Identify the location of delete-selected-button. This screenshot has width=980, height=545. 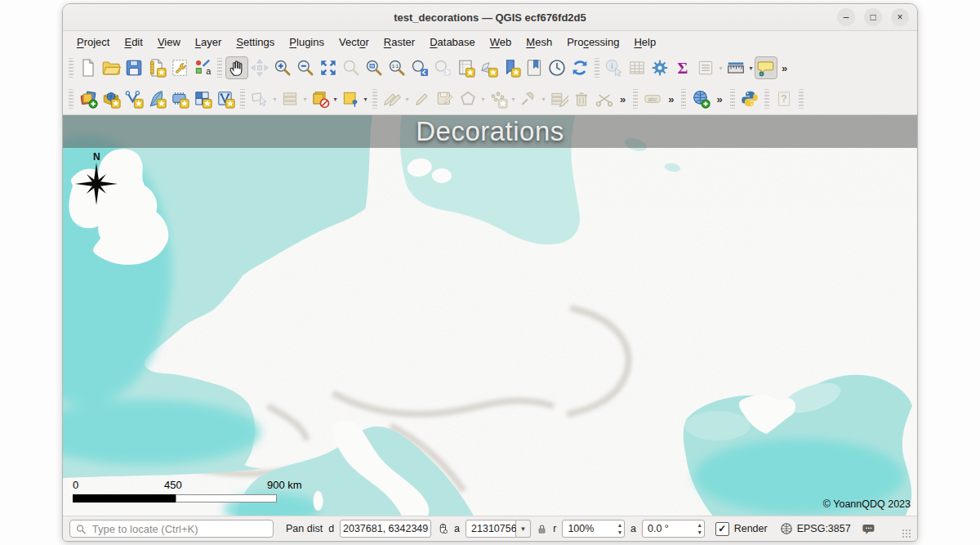
(581, 99).